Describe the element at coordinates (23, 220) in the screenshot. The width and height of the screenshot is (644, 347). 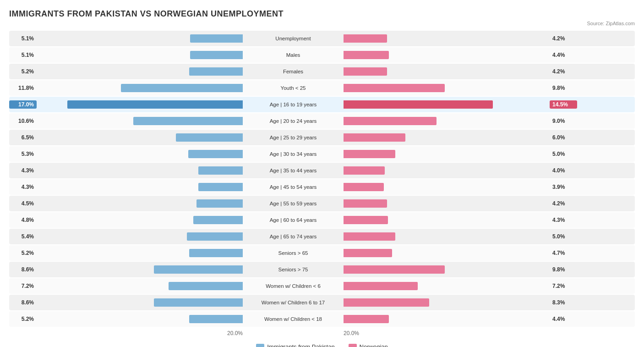
I see `left-value: 4.8%` at that location.